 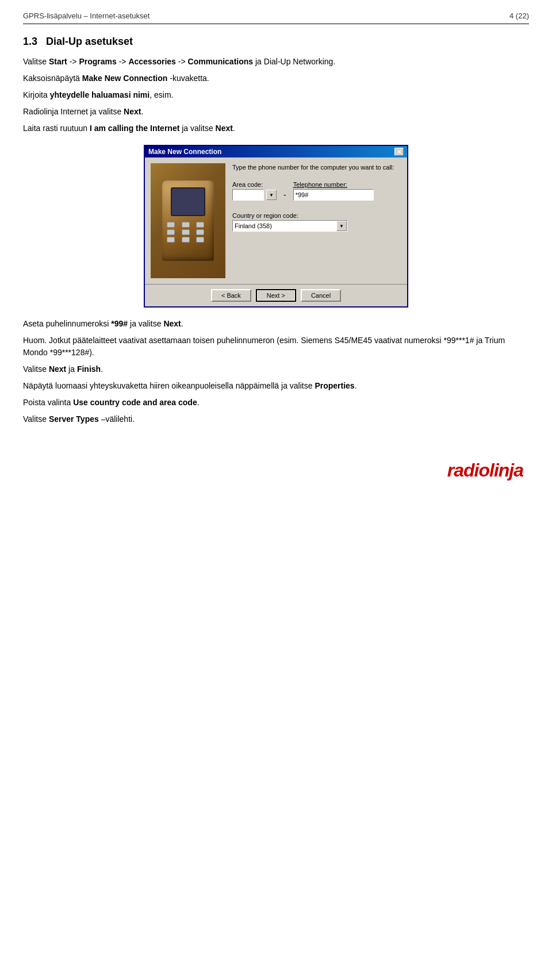 I want to click on phone-image, so click(x=188, y=221).